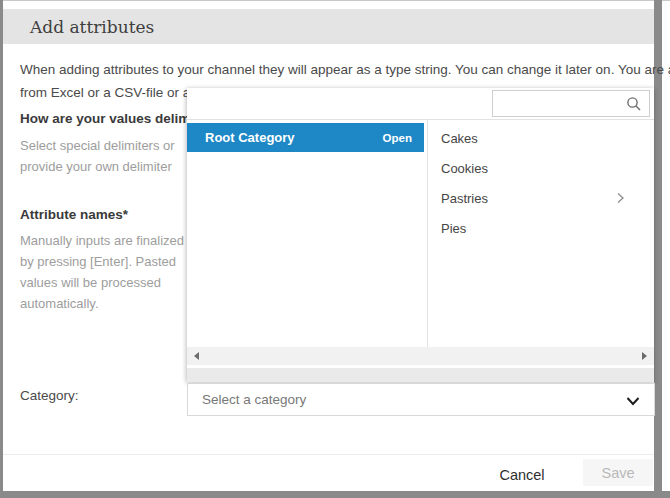  What do you see at coordinates (464, 168) in the screenshot?
I see `list-item-label: Cookies` at bounding box center [464, 168].